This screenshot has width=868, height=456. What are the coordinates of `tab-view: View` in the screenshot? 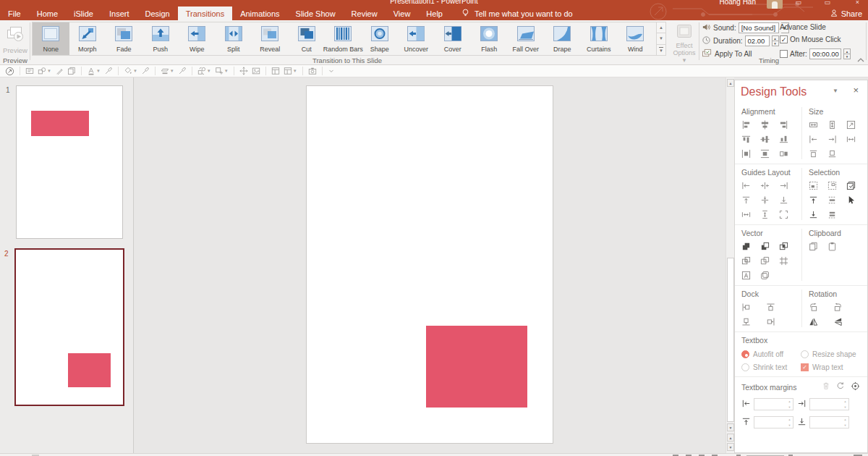 It's located at (402, 13).